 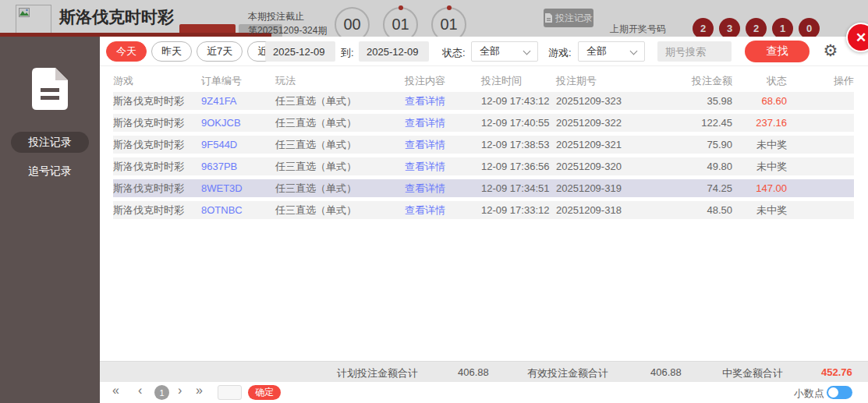 I want to click on decimal-toggle, so click(x=839, y=393).